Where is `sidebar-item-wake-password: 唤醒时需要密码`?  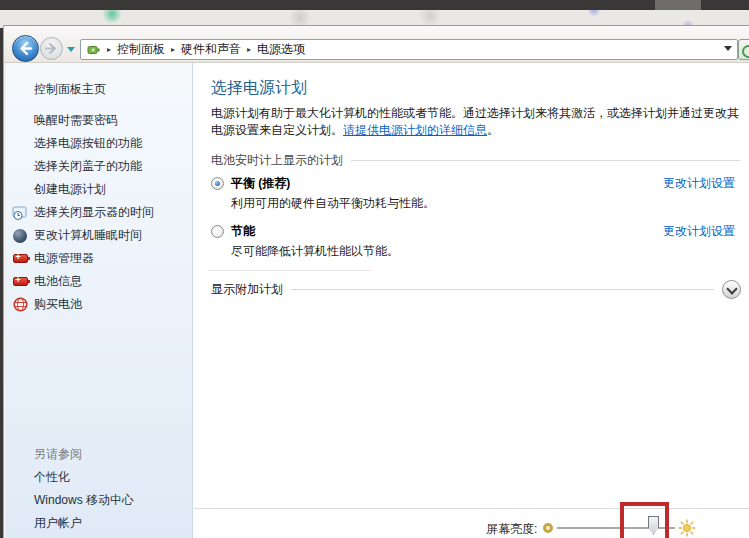 sidebar-item-wake-password: 唤醒时需要密码 is located at coordinates (101, 120).